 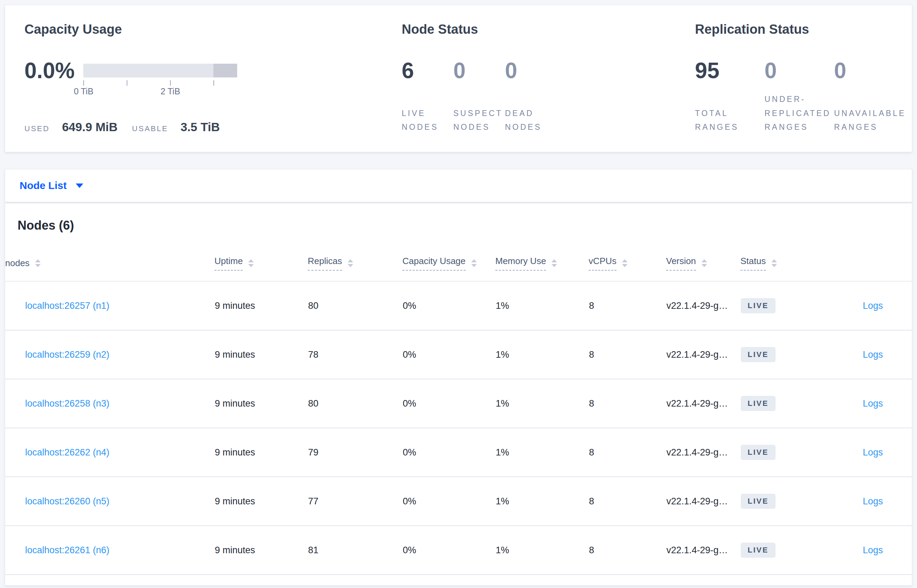 I want to click on node-list-dropdown-label: Node List, so click(x=43, y=186).